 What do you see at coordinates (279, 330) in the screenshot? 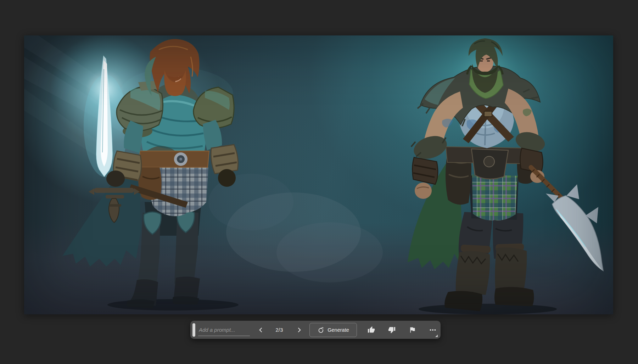
I see `variation-pagination: 2/3` at bounding box center [279, 330].